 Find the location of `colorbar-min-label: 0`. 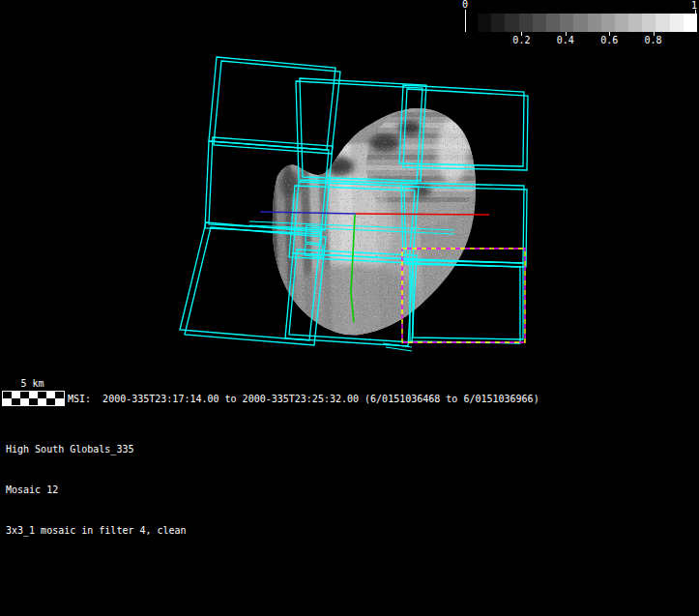

colorbar-min-label: 0 is located at coordinates (465, 5).